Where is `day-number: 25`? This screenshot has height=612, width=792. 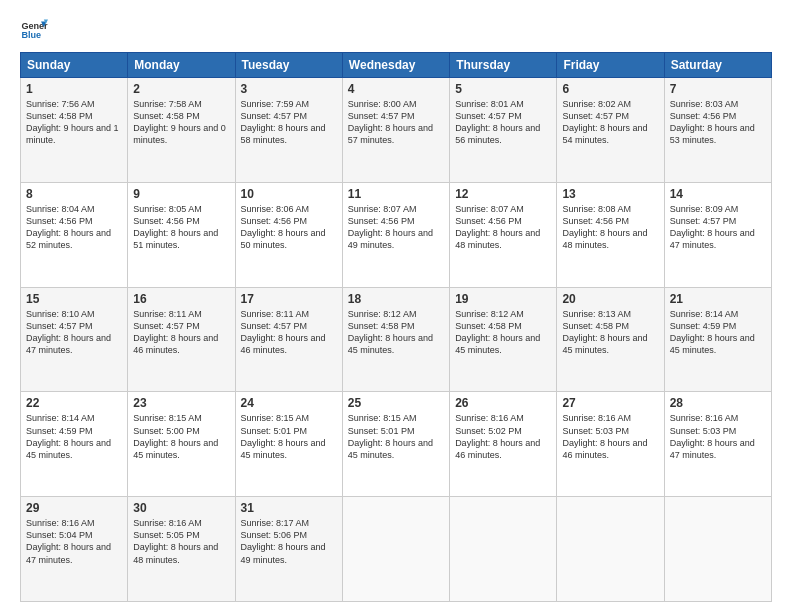 day-number: 25 is located at coordinates (396, 403).